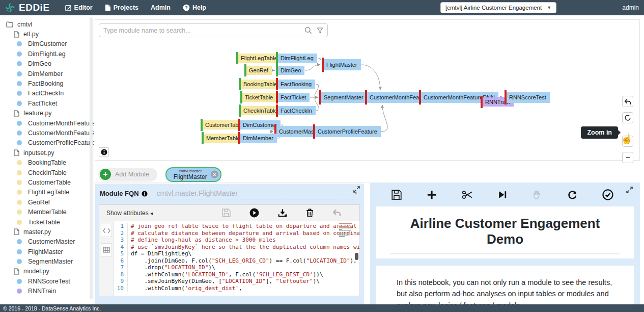  Describe the element at coordinates (296, 58) in the screenshot. I see `dag-node-DimFlightLeg: DimFlightLeg` at that location.